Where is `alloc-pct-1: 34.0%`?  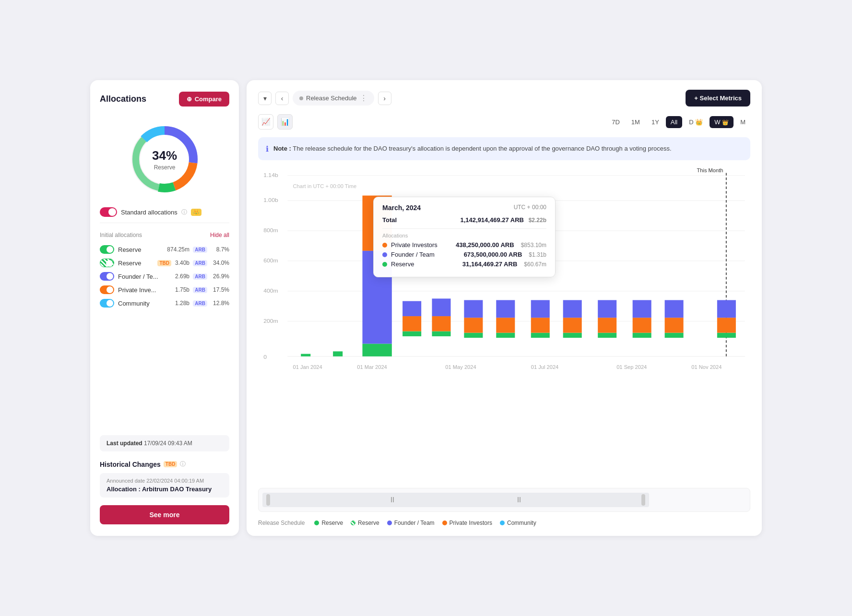 alloc-pct-1: 34.0% is located at coordinates (220, 263).